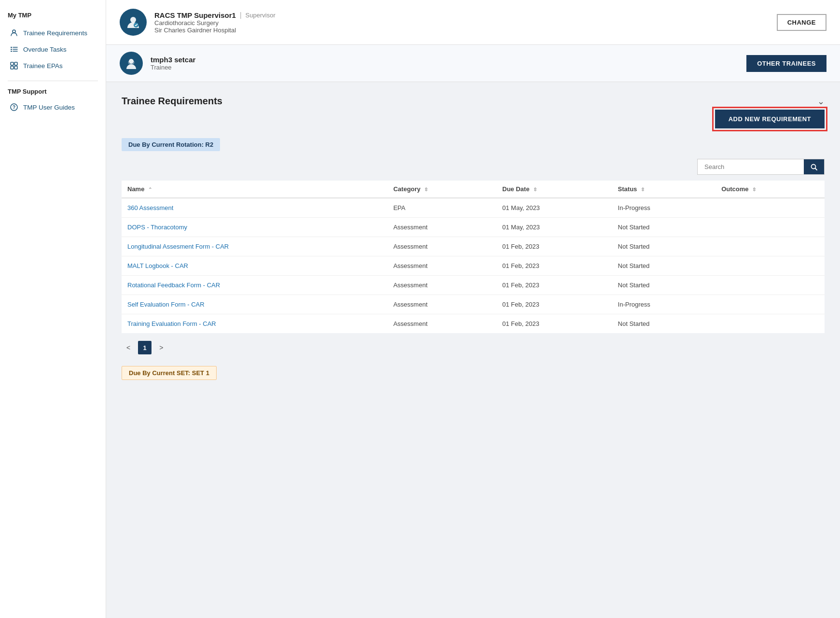 This screenshot has height=618, width=840. Describe the element at coordinates (426, 189) in the screenshot. I see `sort-icon-category: ⇳` at that location.